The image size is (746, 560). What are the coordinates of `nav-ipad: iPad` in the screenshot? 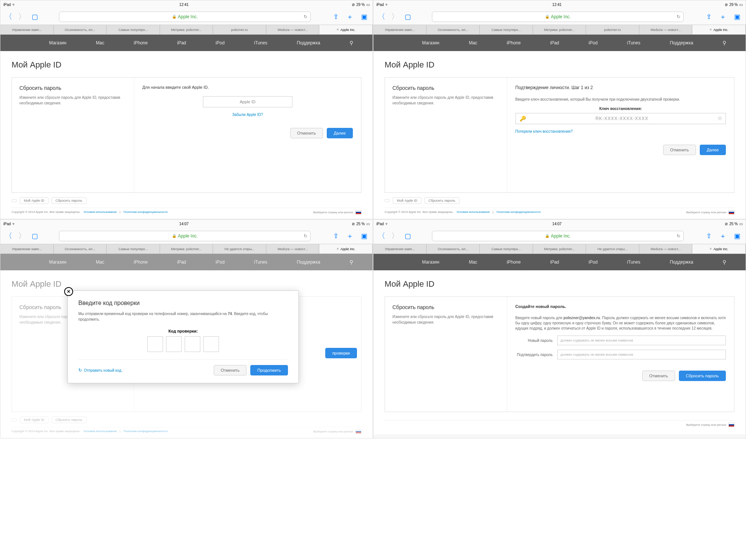 It's located at (182, 43).